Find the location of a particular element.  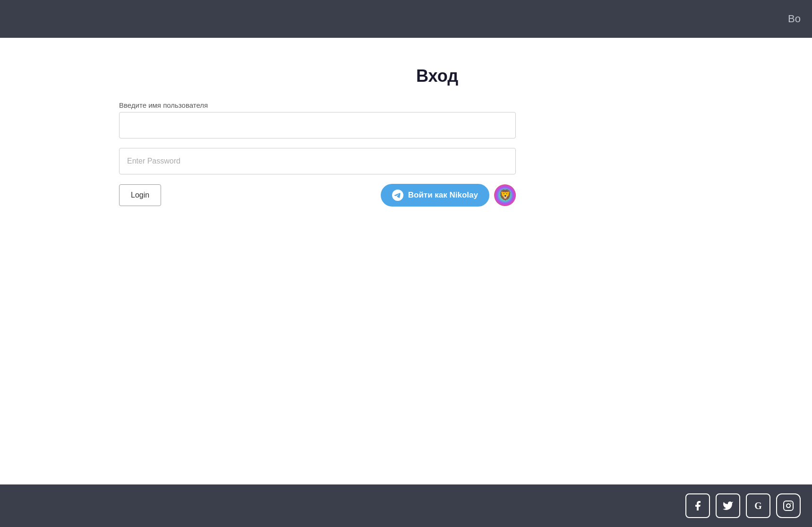

instagram-icon is located at coordinates (788, 506).